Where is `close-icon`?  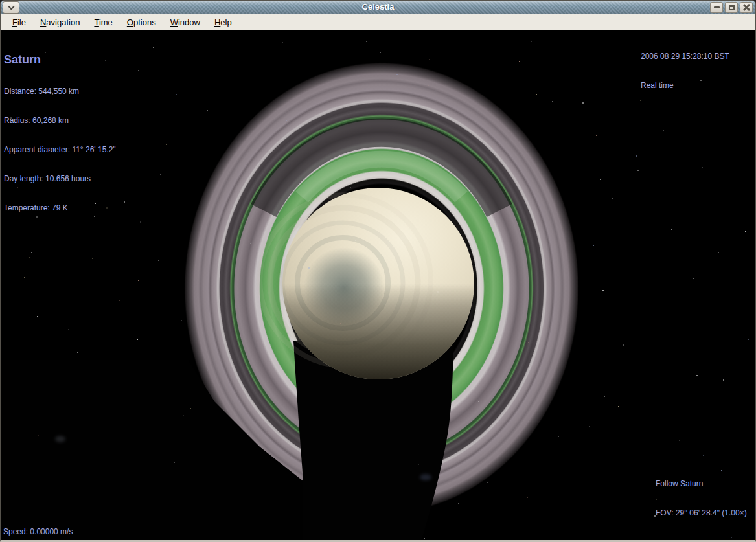 close-icon is located at coordinates (746, 8).